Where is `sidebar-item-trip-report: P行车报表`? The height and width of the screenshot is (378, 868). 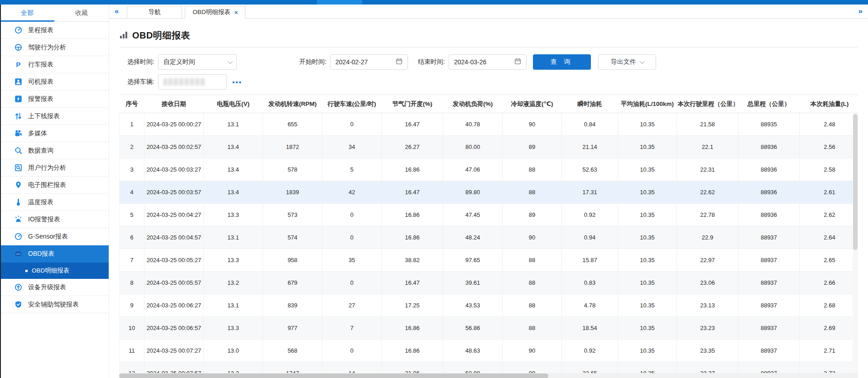
sidebar-item-trip-report: P行车报表 is located at coordinates (54, 65).